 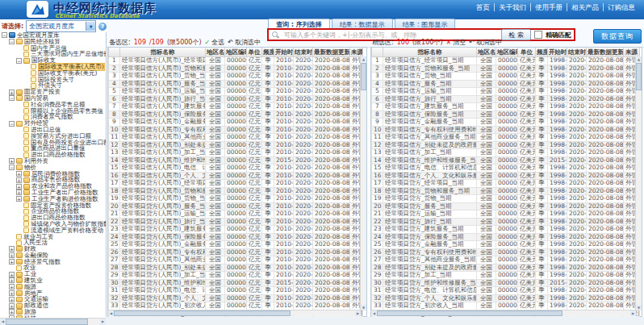 What do you see at coordinates (53, 111) in the screenshot?
I see `tree-item: 限额以上企业商品零售类值` at bounding box center [53, 111].